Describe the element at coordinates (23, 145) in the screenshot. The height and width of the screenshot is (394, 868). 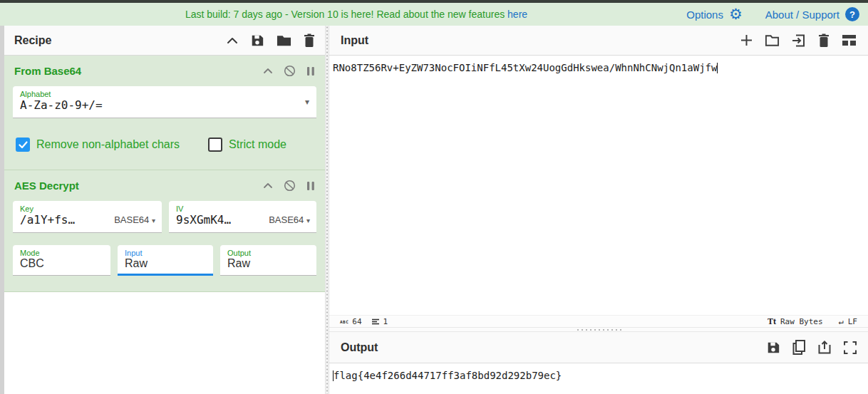
I see `remove-non-alphabet-checkbox` at that location.